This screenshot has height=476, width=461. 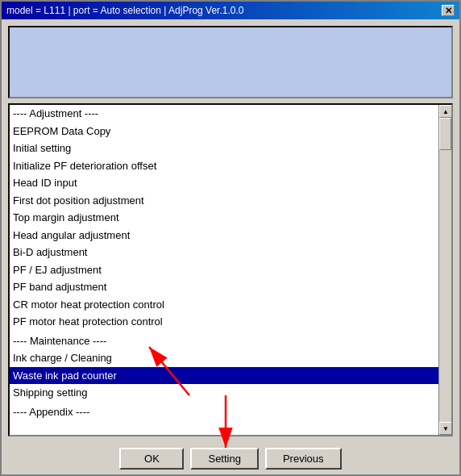 What do you see at coordinates (224, 114) in the screenshot?
I see `list-item: ---- Adjustment ----` at bounding box center [224, 114].